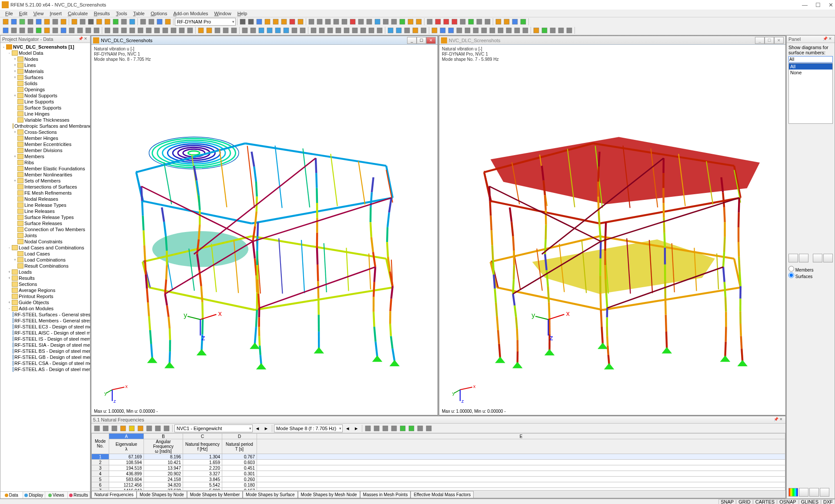 Image resolution: width=835 pixels, height=504 pixels. What do you see at coordinates (45, 357) in the screenshot?
I see `tree-item-rf-steel-gb-design-of-steel-me: RF-STEEL GB - Design of steel members` at bounding box center [45, 357].